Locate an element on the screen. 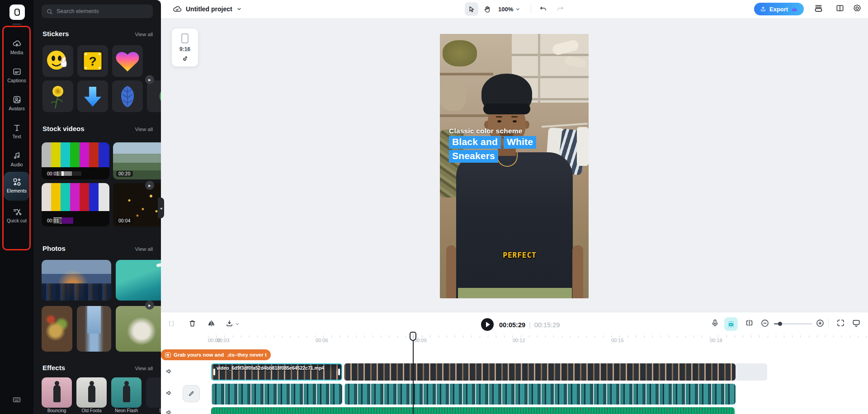  caption-overlay-highlight-row2: Sneakers is located at coordinates (474, 156).